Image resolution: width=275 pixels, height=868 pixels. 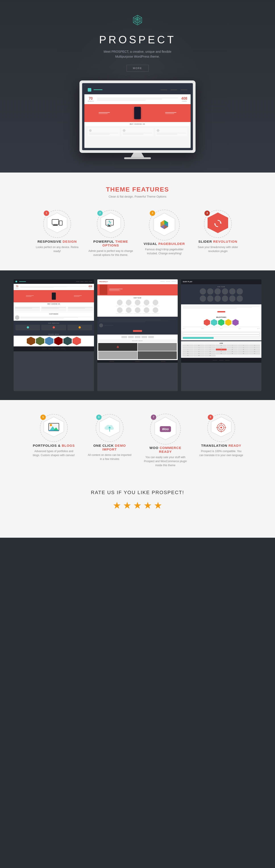 What do you see at coordinates (57, 234) in the screenshot?
I see `feature-item-responsive: 1 RESPONSIVE DESIGN Looks perfect on any…` at bounding box center [57, 234].